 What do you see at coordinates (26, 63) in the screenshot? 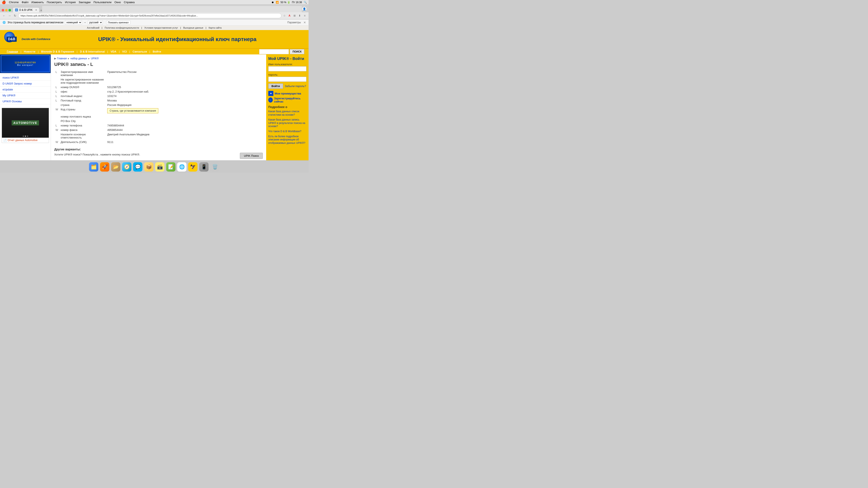
I see `sidebar-upik-nums: 12345UPIK6789` at bounding box center [26, 63].